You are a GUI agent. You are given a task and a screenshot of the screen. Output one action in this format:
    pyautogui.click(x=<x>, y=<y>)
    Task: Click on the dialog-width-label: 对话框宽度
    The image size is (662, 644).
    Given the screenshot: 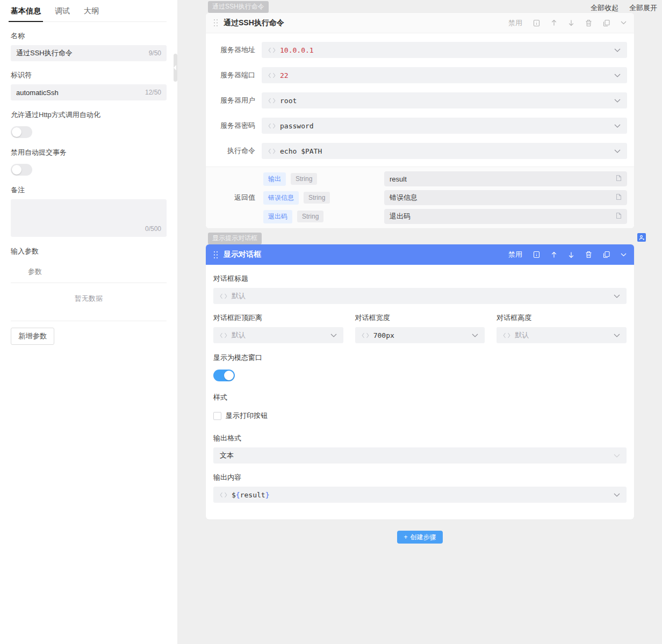 What is the action you would take?
    pyautogui.click(x=420, y=318)
    